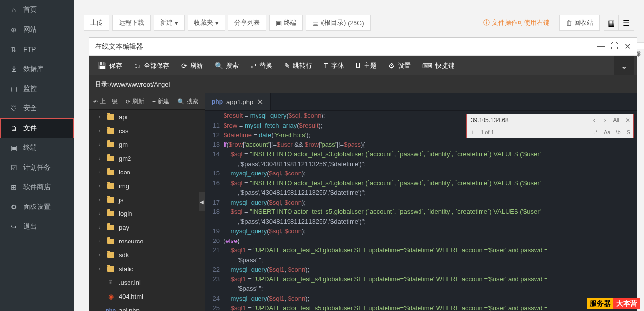 This screenshot has height=311, width=644. I want to click on filetree-item: ›gm, so click(147, 144).